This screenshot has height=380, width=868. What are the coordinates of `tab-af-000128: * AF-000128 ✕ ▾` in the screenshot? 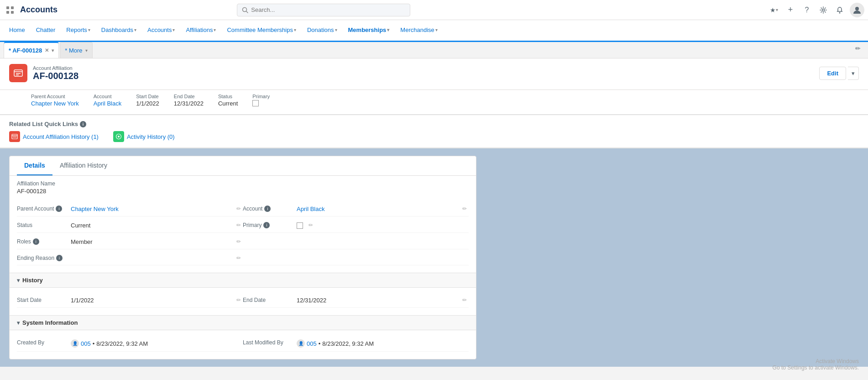 It's located at (31, 50).